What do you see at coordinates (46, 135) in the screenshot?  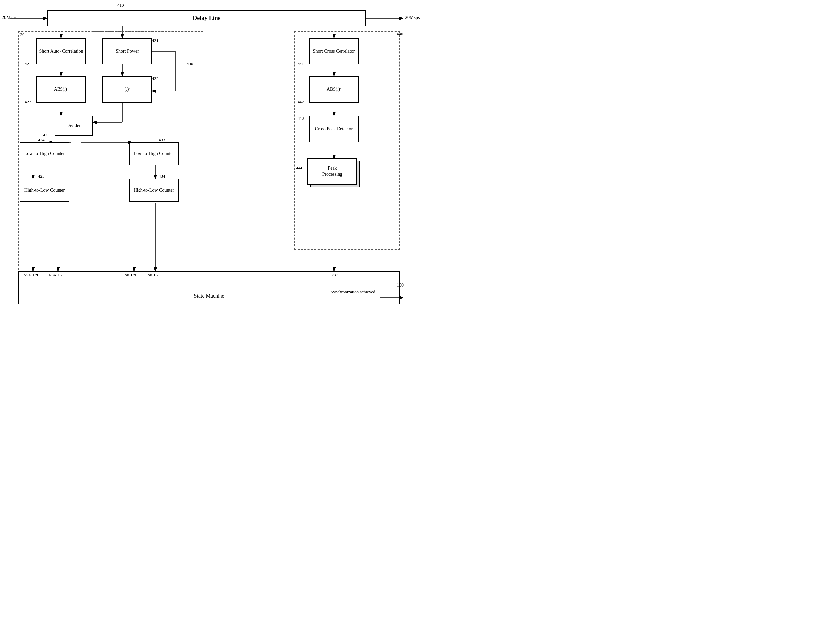 I see `ref-423: 423` at bounding box center [46, 135].